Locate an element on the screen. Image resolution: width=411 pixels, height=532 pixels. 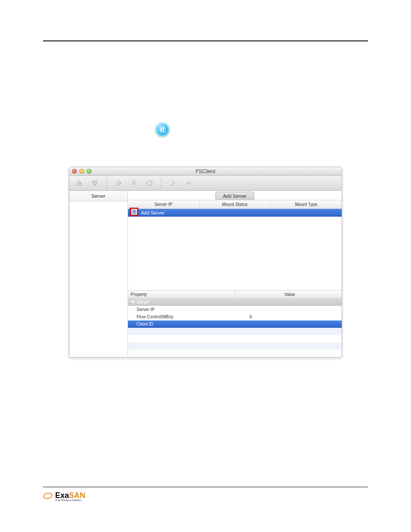
page-top-rule is located at coordinates (206, 41).